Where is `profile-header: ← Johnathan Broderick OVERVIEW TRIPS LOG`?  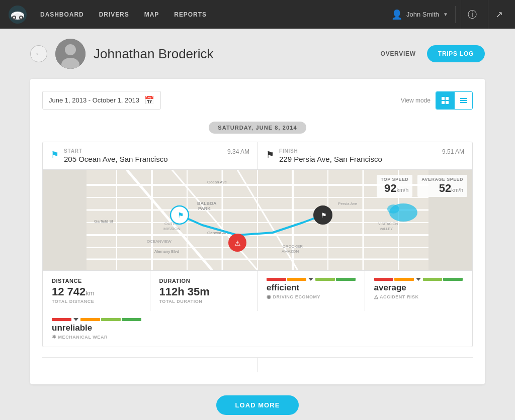 profile-header: ← Johnathan Broderick OVERVIEW TRIPS LOG is located at coordinates (258, 54).